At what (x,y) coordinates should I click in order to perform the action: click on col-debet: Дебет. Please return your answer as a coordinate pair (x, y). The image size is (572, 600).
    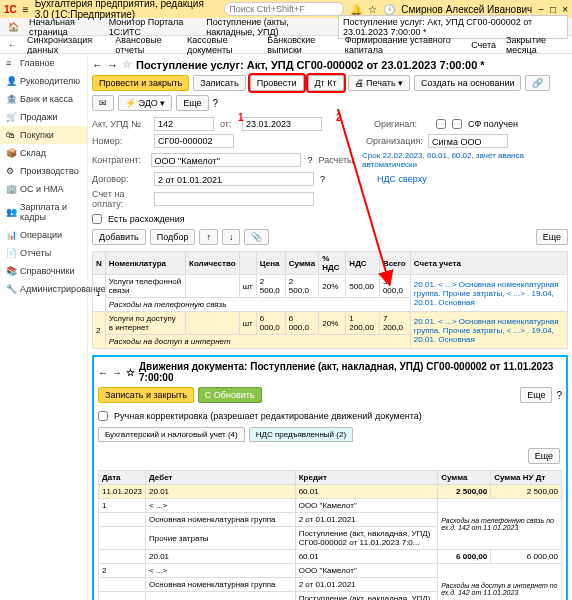
    Looking at the image, I should click on (221, 478).